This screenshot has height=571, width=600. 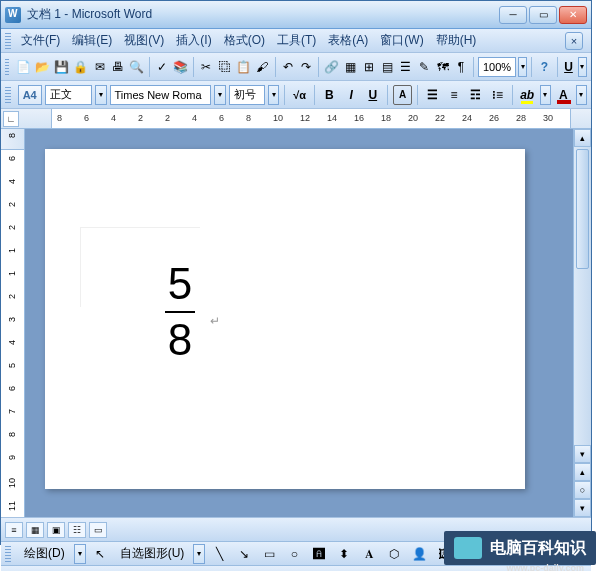 I want to click on vertical-ruler: 8642211234567891011, so click(x=13, y=323).